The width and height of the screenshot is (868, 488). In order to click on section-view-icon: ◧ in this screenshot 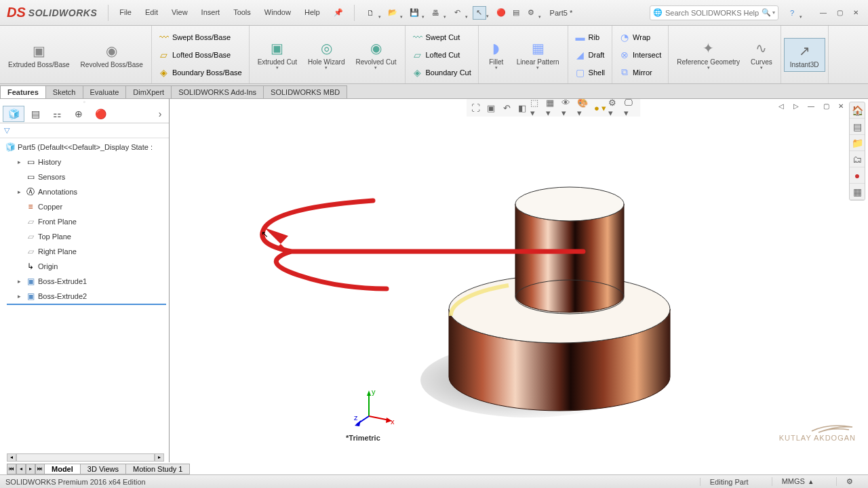, I will do `click(522, 108)`.